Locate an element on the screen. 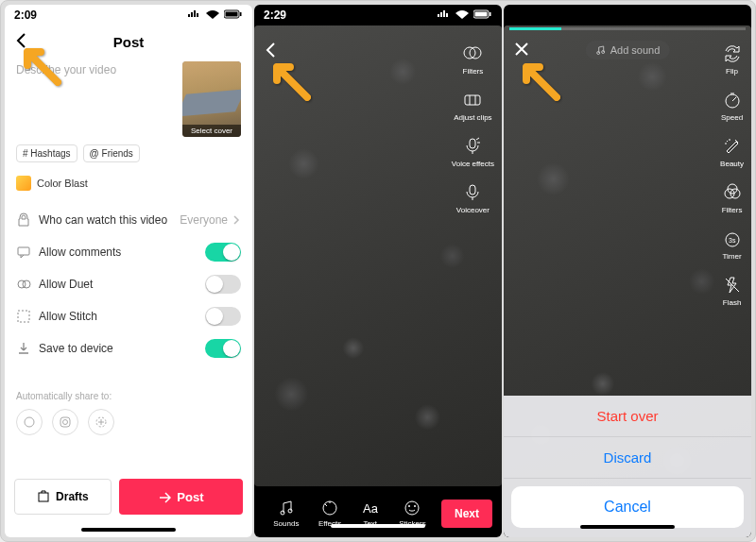 This screenshot has height=542, width=756. save-row: Save to device is located at coordinates (129, 348).